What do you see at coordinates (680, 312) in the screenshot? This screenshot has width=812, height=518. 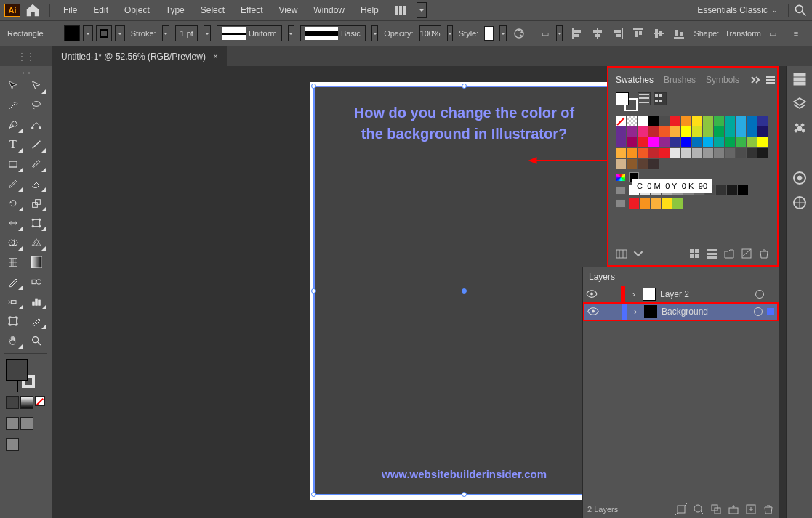 I see `layer-row: ›Background` at bounding box center [680, 312].